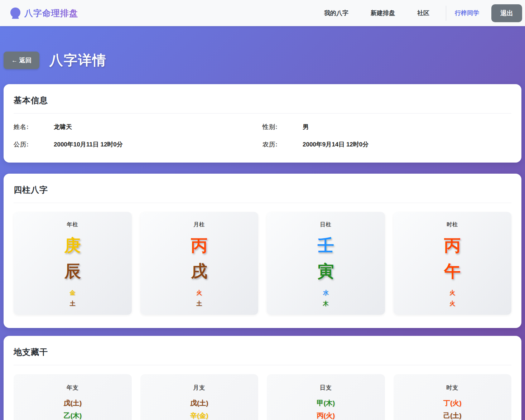 Image resolution: width=525 pixels, height=420 pixels. Describe the element at coordinates (262, 397) in the screenshot. I see `hidden-stems-grid: 年支 戊(土) 乙(木) 月支 戊(土) 辛(金) 日支 甲(木) 丙(火) 时…` at that location.